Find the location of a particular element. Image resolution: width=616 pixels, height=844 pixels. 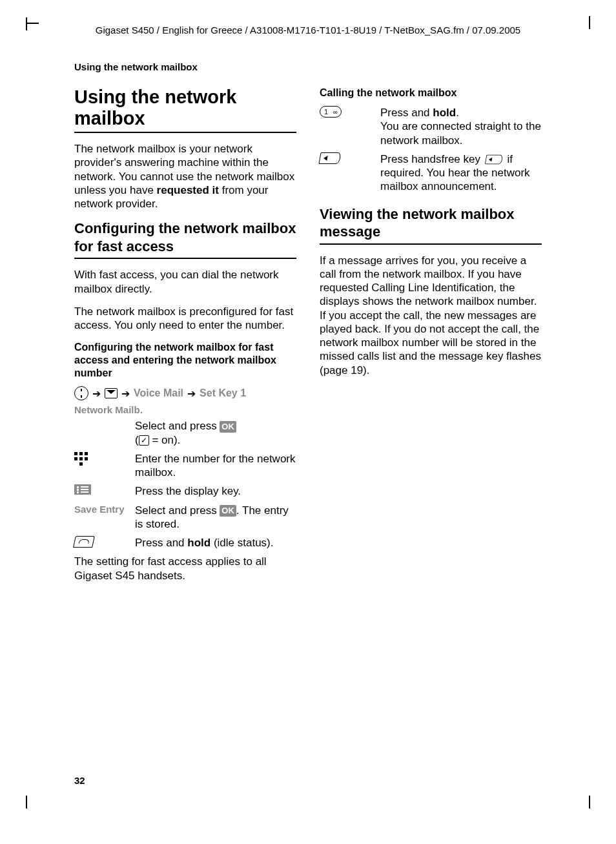

row1-a: Press and is located at coordinates (407, 112).